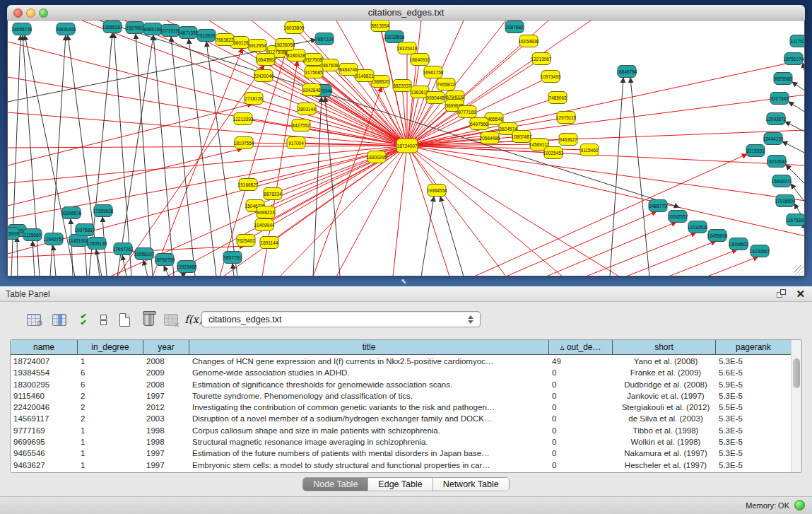 Image resolution: width=812 pixels, height=514 pixels. Describe the element at coordinates (54, 239) in the screenshot. I see `graph-node: 12042757` at that location.